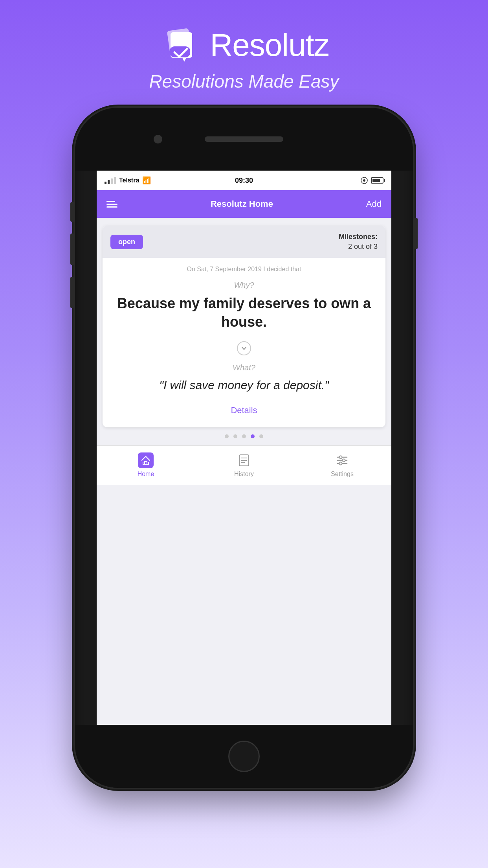 This screenshot has height=868, width=488. What do you see at coordinates (244, 756) in the screenshot?
I see `phone-bottom-bezel` at bounding box center [244, 756].